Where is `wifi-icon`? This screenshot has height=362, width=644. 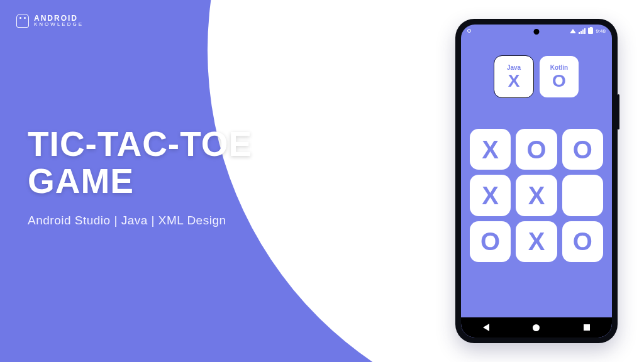
wifi-icon is located at coordinates (573, 31).